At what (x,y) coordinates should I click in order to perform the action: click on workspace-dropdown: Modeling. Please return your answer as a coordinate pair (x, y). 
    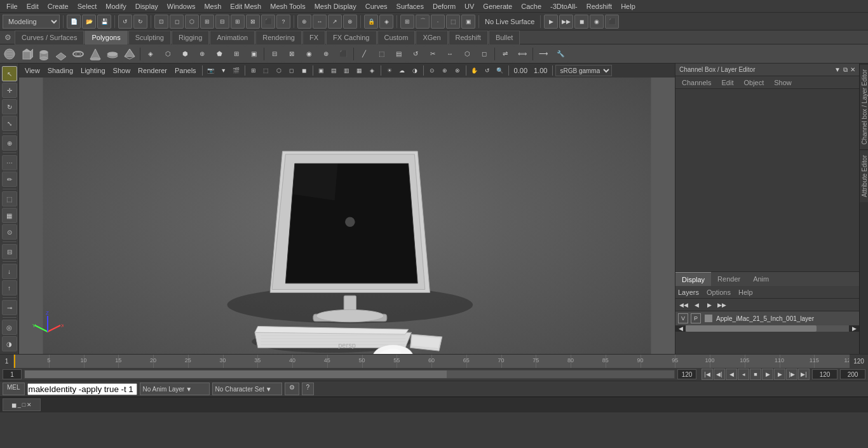
    Looking at the image, I should click on (31, 22).